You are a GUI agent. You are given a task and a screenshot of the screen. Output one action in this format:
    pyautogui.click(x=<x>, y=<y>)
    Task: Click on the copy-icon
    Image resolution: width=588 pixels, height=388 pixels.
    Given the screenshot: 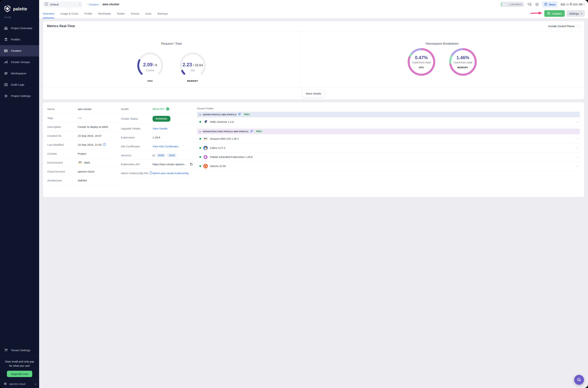 What is the action you would take?
    pyautogui.click(x=191, y=164)
    